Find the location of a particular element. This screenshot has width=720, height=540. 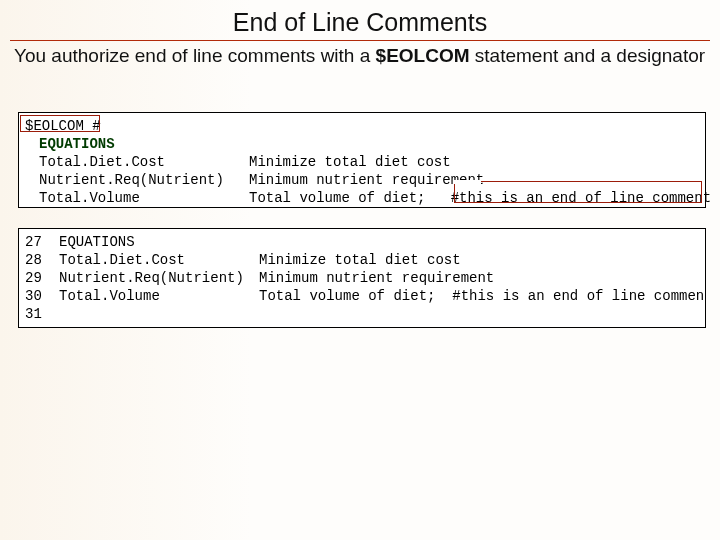

line-number: 30 is located at coordinates (42, 296).